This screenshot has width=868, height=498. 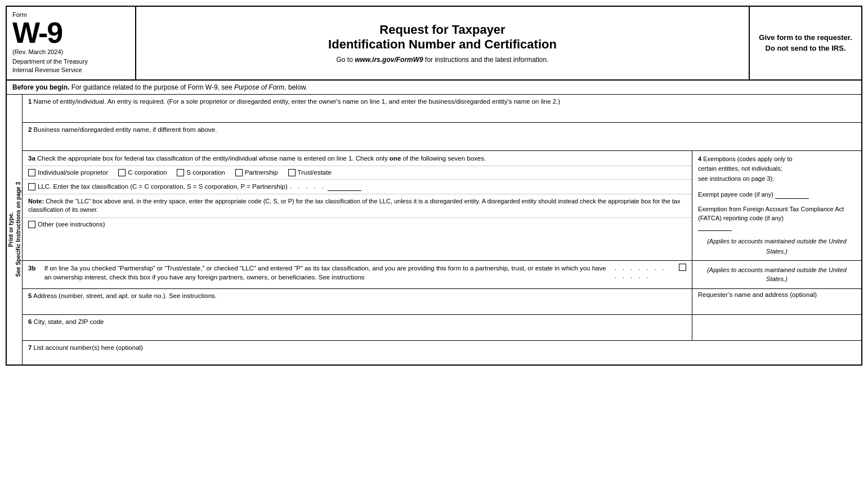 I want to click on line7-row: 7 List account number(s) here (optional), so click(x=442, y=353).